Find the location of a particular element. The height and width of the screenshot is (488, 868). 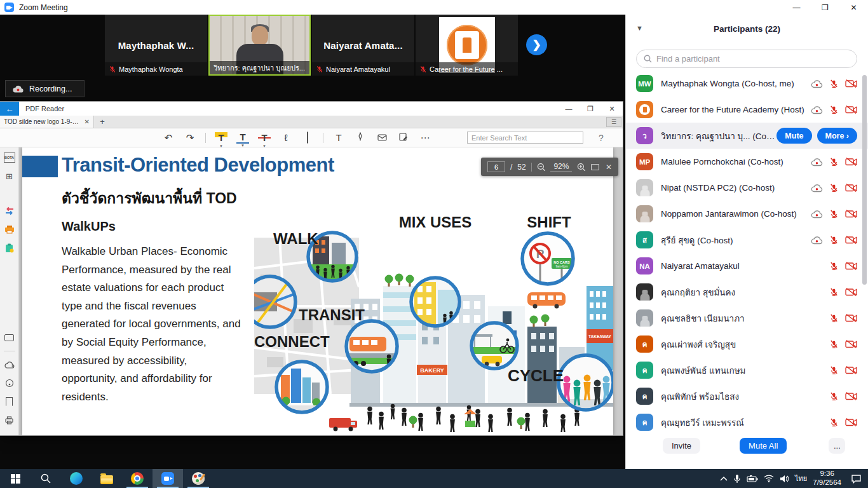

participants-scrollbar is located at coordinates (864, 180).